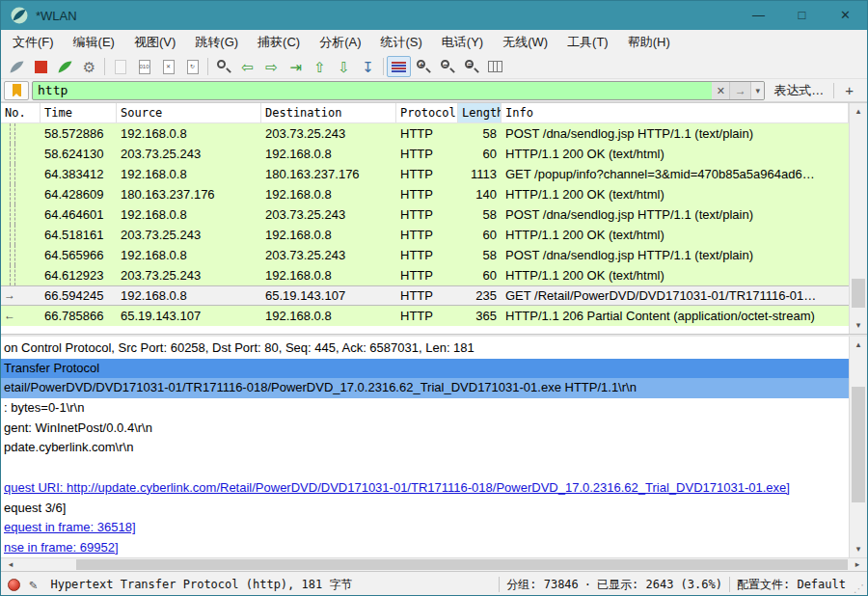 The height and width of the screenshot is (596, 868). What do you see at coordinates (849, 91) in the screenshot?
I see `add-filter-button: +` at bounding box center [849, 91].